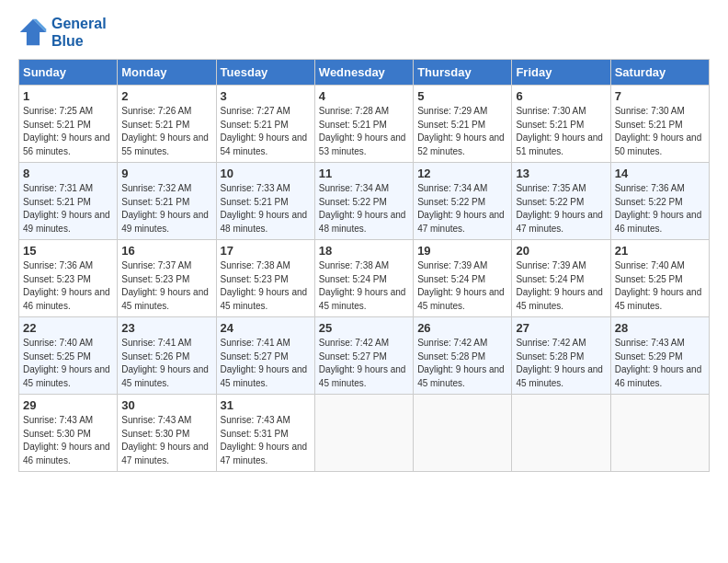 This screenshot has height=563, width=728. I want to click on column-header-saturday: Saturday, so click(660, 73).